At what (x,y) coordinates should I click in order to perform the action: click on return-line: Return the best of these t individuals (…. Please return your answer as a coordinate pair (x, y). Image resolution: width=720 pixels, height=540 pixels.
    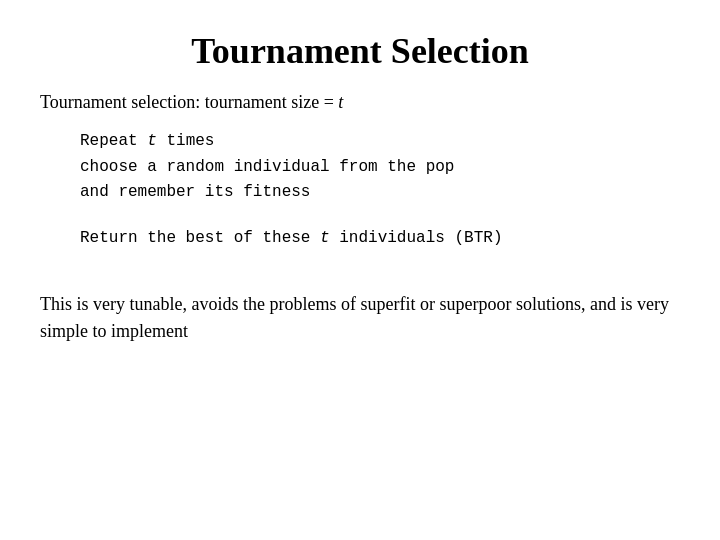
    Looking at the image, I should click on (380, 239).